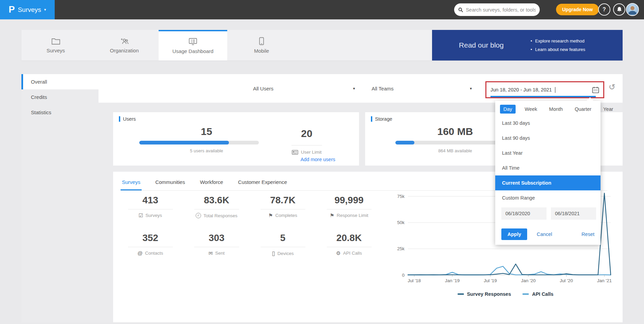 The image size is (644, 324). Describe the element at coordinates (619, 10) in the screenshot. I see `notifications-button` at that location.